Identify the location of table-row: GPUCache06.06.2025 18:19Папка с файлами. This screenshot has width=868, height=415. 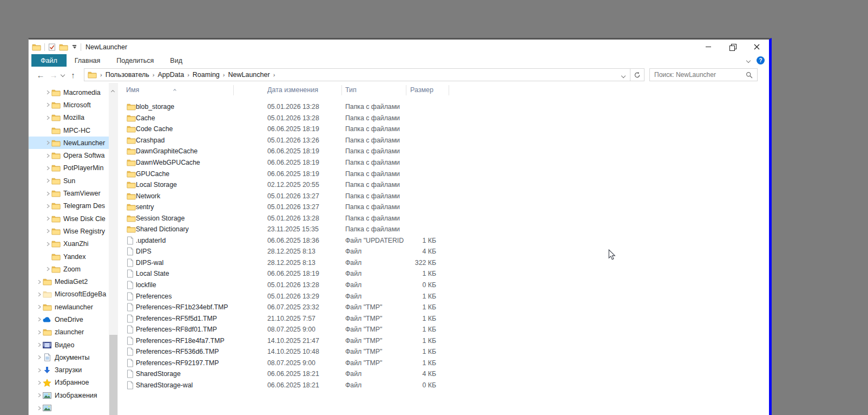
(444, 173).